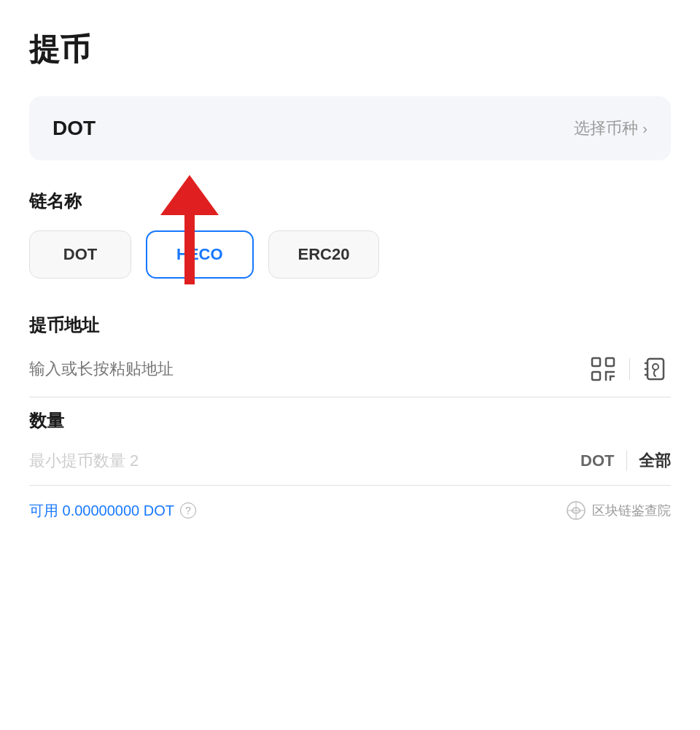 The width and height of the screenshot is (700, 730). I want to click on chain-option-erc20: ERC20, so click(324, 255).